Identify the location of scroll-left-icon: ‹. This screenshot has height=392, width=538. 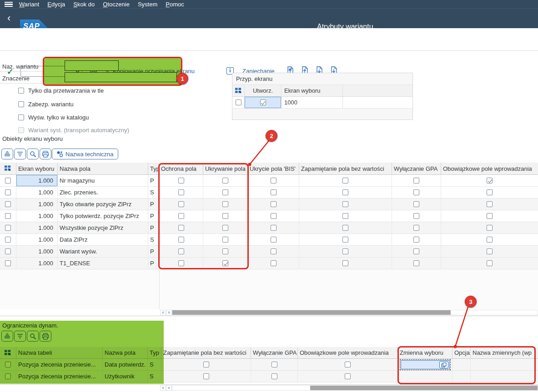
(163, 313).